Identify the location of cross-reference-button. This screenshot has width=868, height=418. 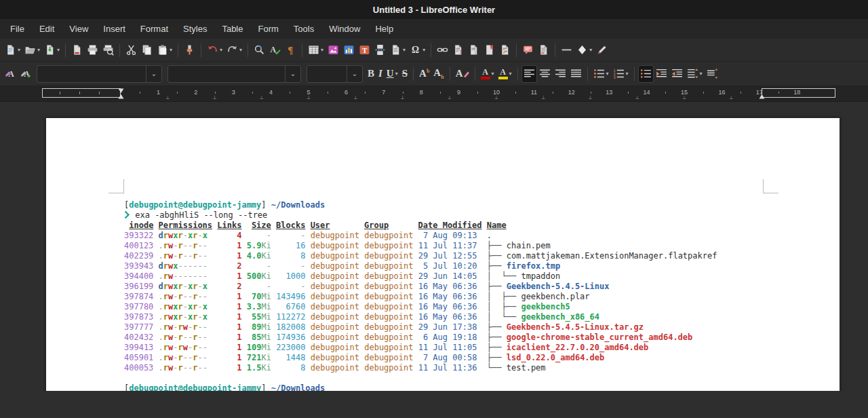
(505, 50).